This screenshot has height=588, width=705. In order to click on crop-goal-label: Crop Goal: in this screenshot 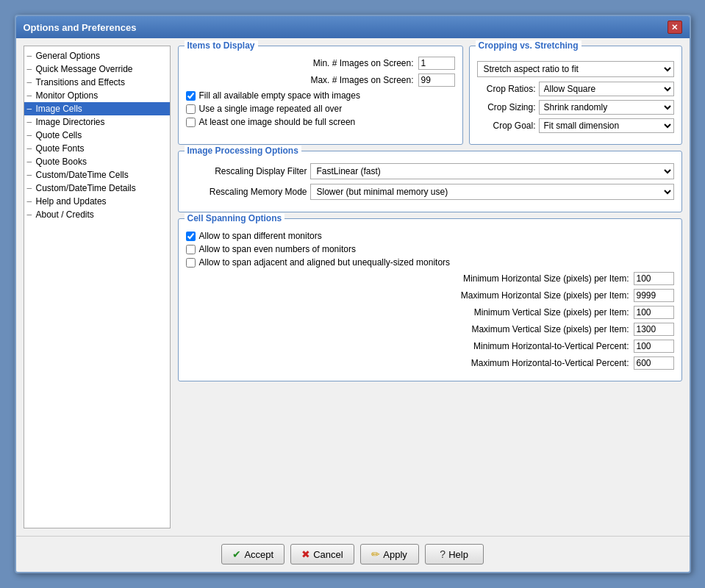, I will do `click(507, 126)`.